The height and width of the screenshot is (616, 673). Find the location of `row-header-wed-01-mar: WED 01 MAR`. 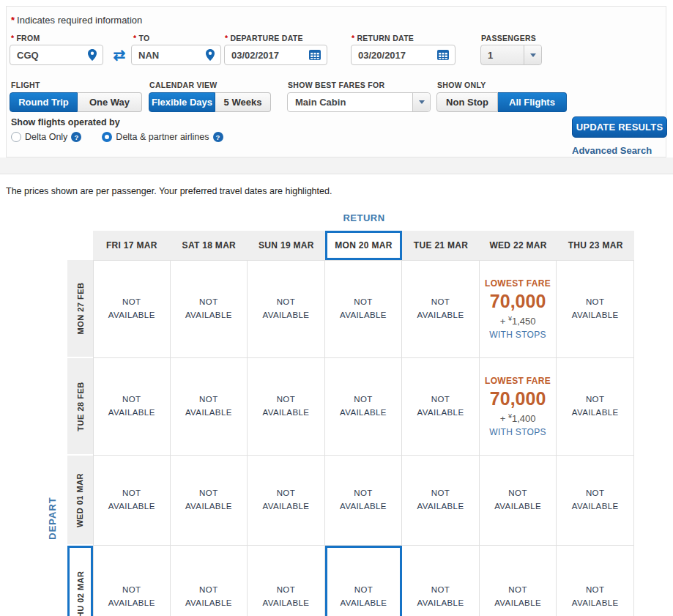

row-header-wed-01-mar: WED 01 MAR is located at coordinates (81, 501).